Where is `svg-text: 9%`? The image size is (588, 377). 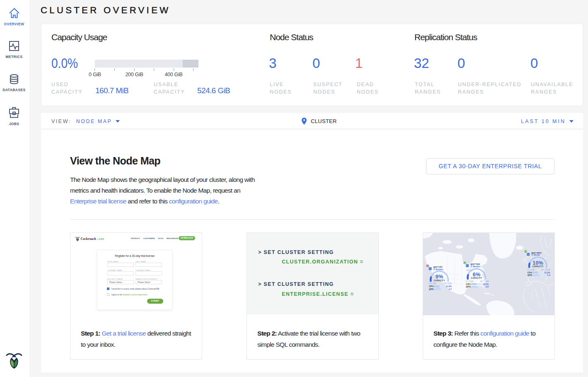
svg-text: 9% is located at coordinates (439, 277).